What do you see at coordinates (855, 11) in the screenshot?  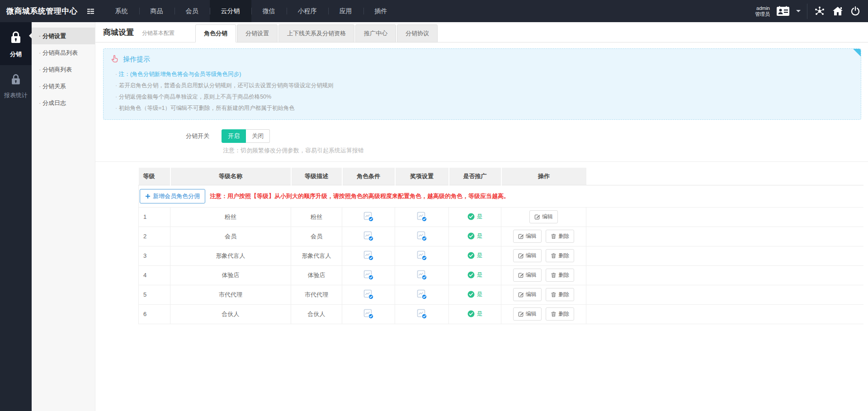 I see `power-icon` at bounding box center [855, 11].